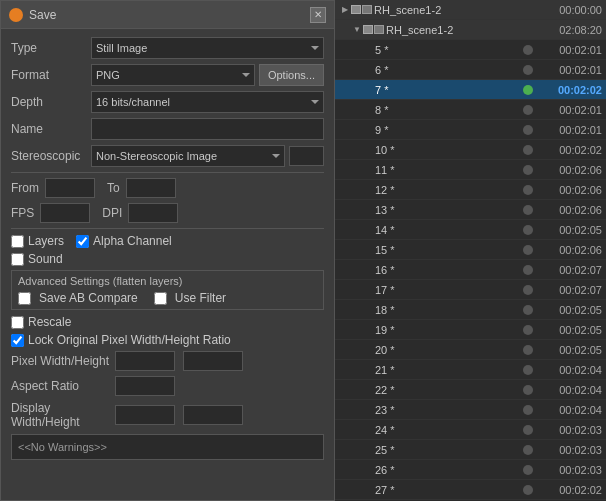  I want to click on timeline-row: 17 *00:02:07, so click(470, 290).